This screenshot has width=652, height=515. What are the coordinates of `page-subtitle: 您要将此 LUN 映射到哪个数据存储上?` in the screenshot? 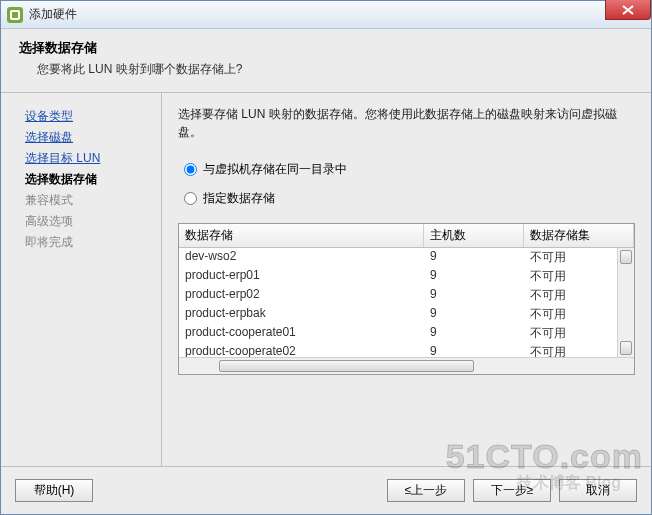 It's located at (326, 70).